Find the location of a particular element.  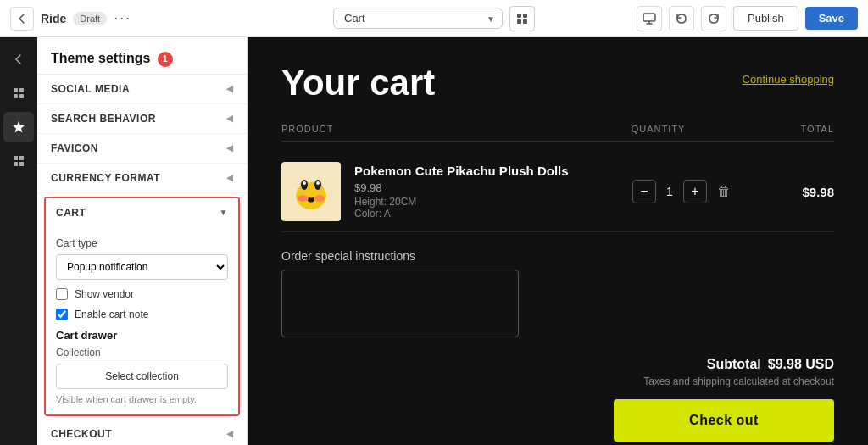

save-button: Save is located at coordinates (832, 19).